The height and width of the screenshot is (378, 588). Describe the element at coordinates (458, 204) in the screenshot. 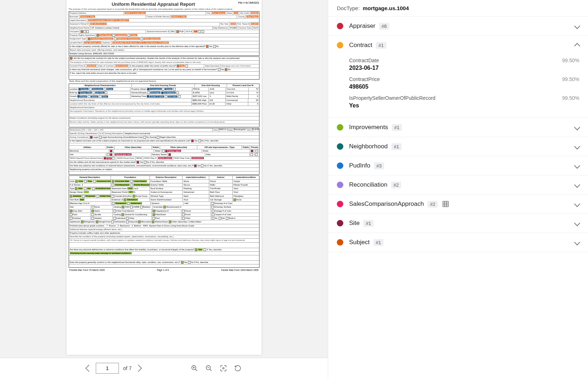

I see `category-header: SalesComparisonApproach#2` at that location.